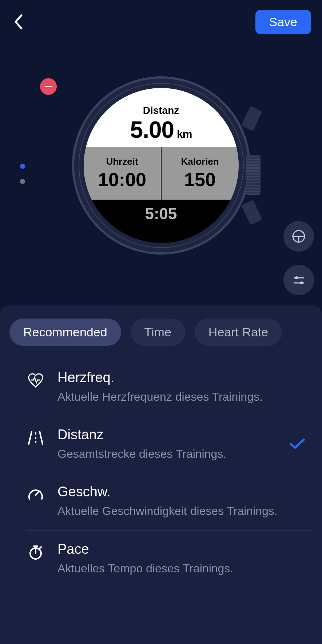 This screenshot has height=644, width=322. What do you see at coordinates (161, 111) in the screenshot?
I see `watch-top-label: Distanz` at bounding box center [161, 111].